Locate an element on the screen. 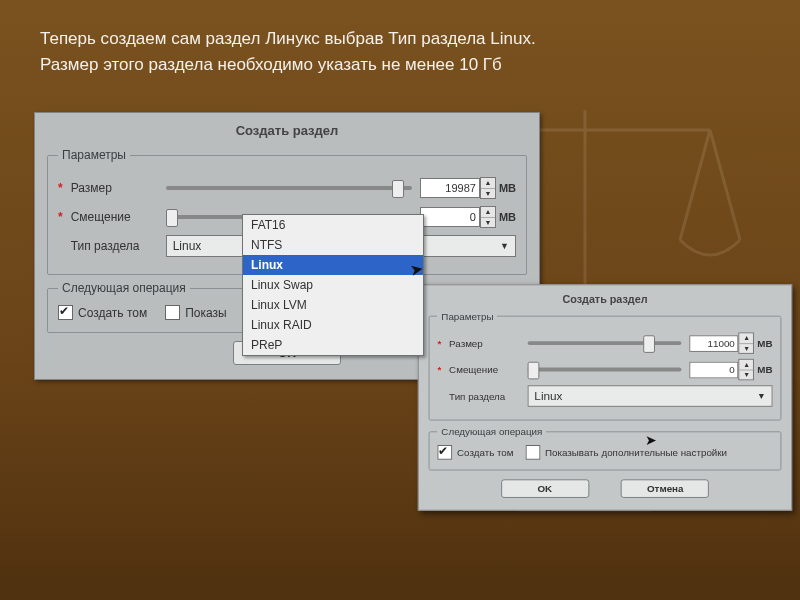 The width and height of the screenshot is (800, 600). type-label-2: Тип раздела is located at coordinates (488, 396).